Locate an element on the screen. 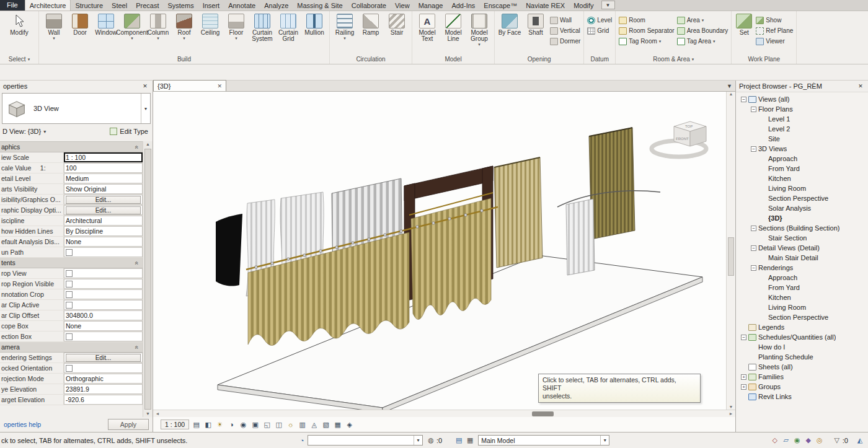 The width and height of the screenshot is (868, 448). tree-item-views-all: −Views (all) is located at coordinates (802, 99).